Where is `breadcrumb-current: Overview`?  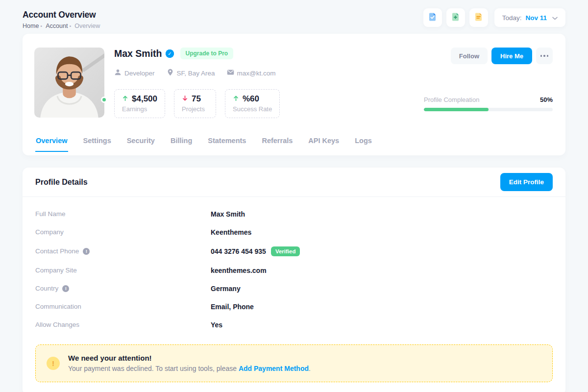
breadcrumb-current: Overview is located at coordinates (87, 26).